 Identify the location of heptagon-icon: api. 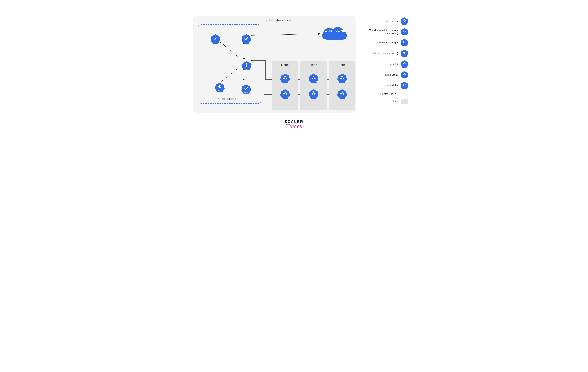
(404, 21).